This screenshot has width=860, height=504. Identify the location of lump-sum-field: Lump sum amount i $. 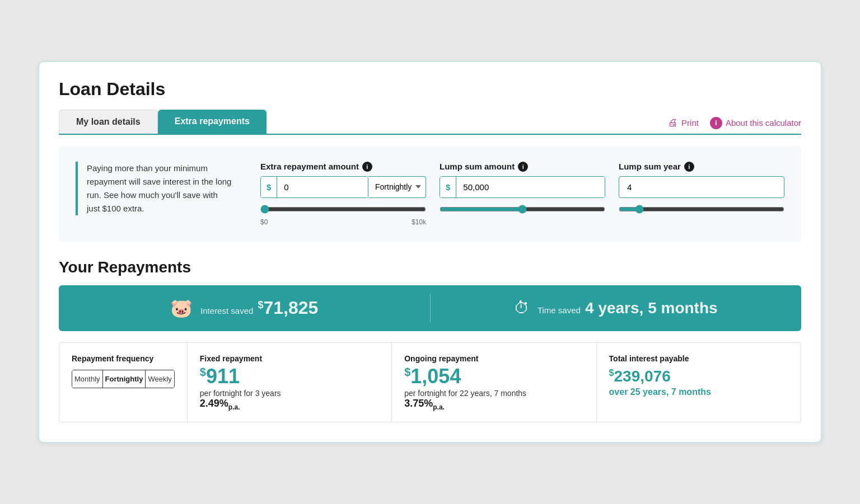
(522, 189).